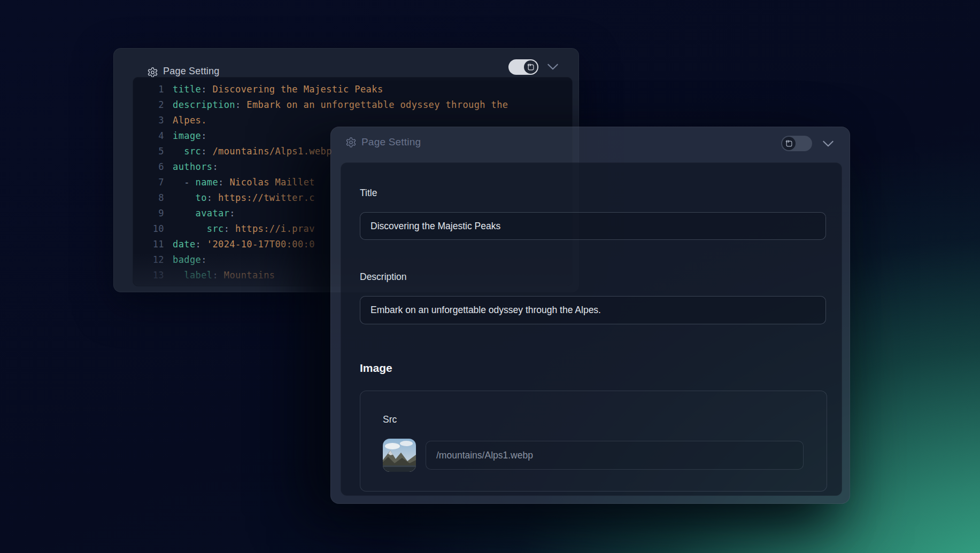 The width and height of the screenshot is (980, 553). Describe the element at coordinates (244, 183) in the screenshot. I see `code-line-content: - name: Nicolas Maillet` at that location.